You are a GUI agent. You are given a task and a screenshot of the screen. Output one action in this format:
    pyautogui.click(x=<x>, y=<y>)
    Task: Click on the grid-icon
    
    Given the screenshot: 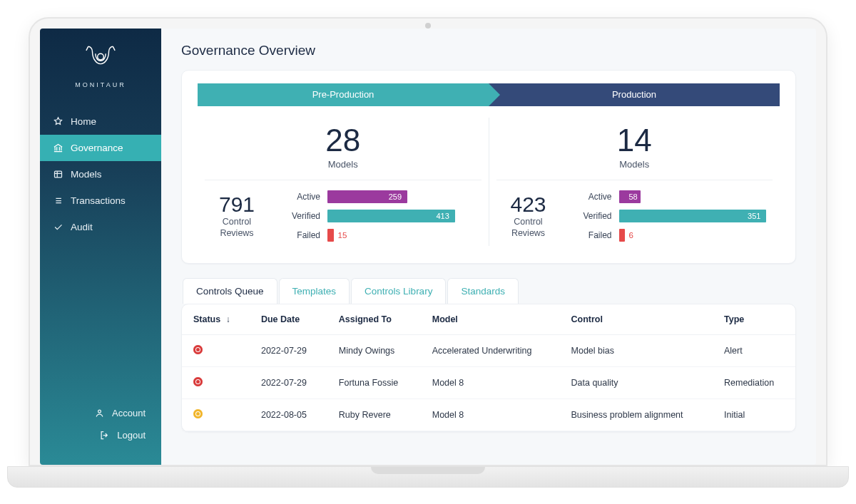 What is the action you would take?
    pyautogui.click(x=58, y=174)
    